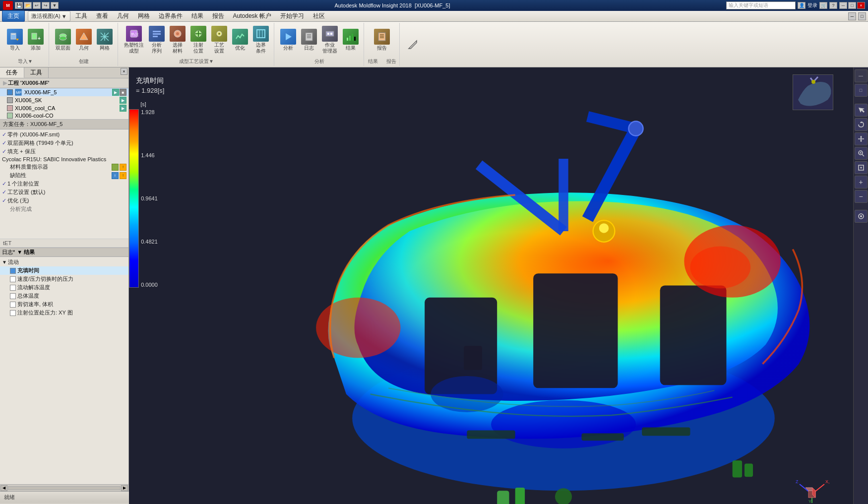 The width and height of the screenshot is (868, 504). Describe the element at coordinates (135, 35) in the screenshot. I see `svg-text: 热注` at that location.